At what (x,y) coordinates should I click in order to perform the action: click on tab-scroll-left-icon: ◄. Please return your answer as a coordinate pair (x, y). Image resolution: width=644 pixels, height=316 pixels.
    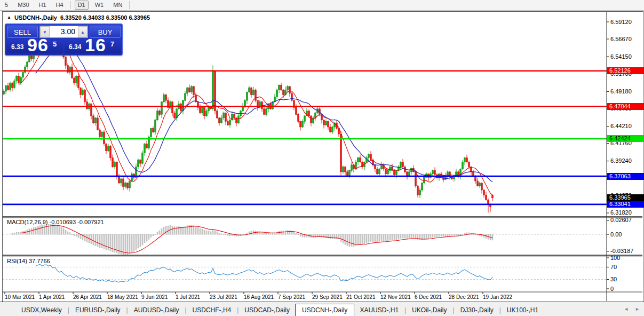
    Looking at the image, I should click on (626, 309).